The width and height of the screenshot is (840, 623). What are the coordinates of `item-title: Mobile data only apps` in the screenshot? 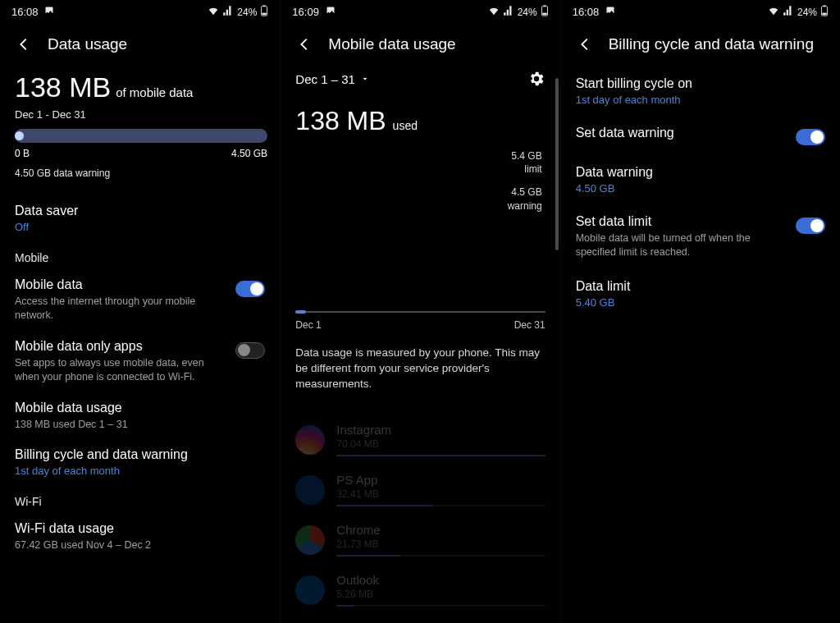 It's located at (113, 346).